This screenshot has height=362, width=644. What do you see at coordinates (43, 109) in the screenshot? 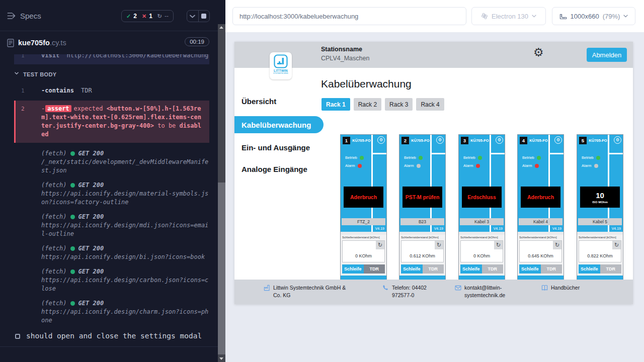
I see `dash: -` at bounding box center [43, 109].